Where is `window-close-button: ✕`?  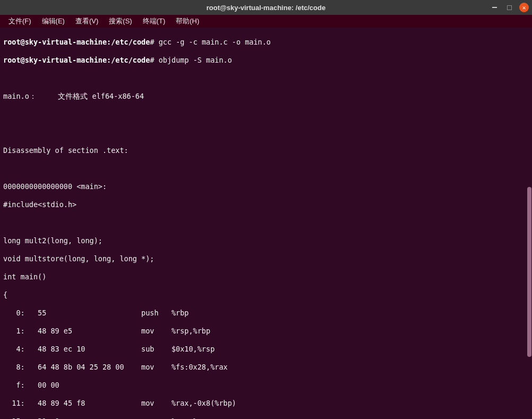
window-close-button: ✕ is located at coordinates (524, 7).